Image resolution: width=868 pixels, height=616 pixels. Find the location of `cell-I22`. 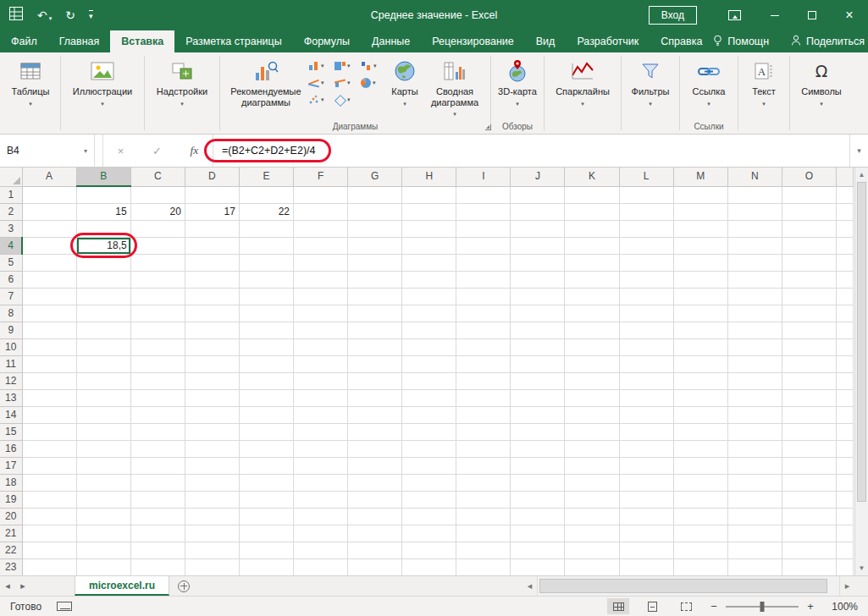

cell-I22 is located at coordinates (484, 550).